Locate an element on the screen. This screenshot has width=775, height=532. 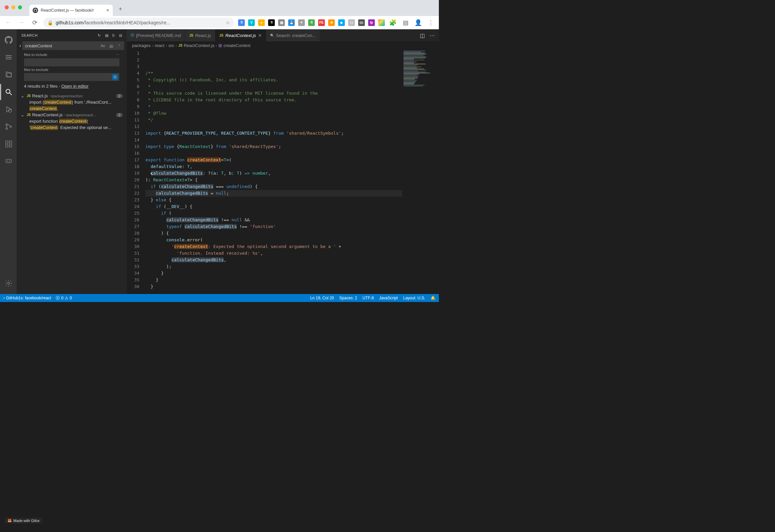
extensions-menu-icon: 🧩 is located at coordinates (393, 23).